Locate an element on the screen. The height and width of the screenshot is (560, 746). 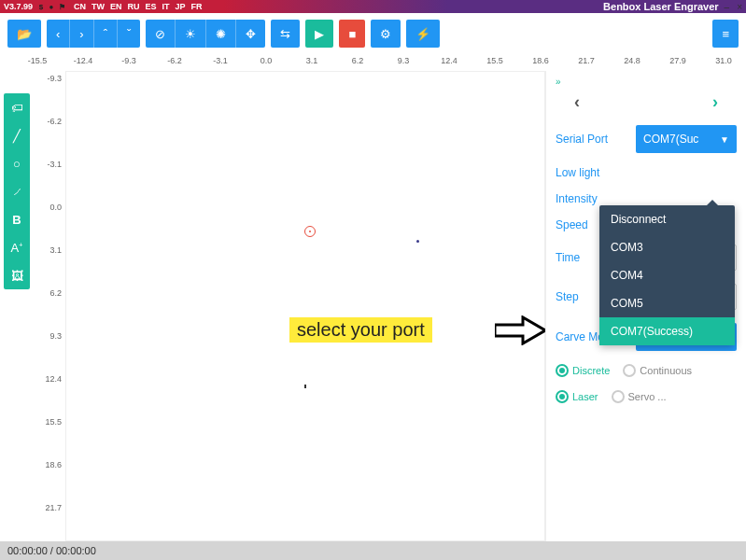
tag-icon: 🏷 is located at coordinates (17, 108).